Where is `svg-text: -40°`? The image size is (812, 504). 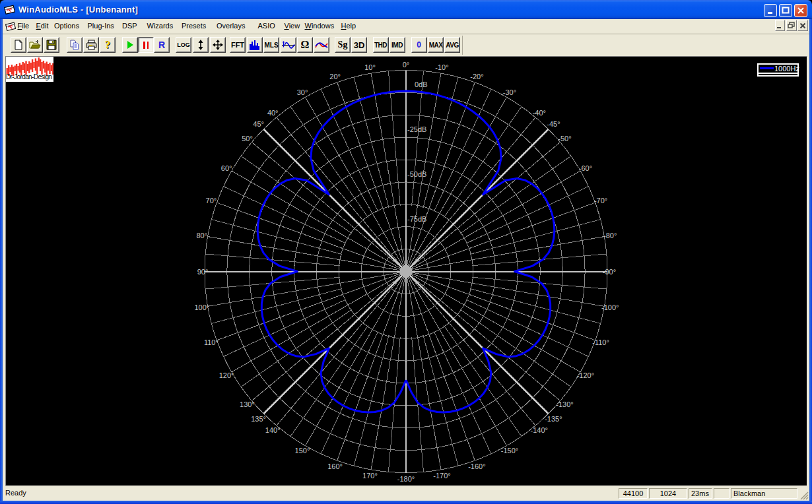 svg-text: -40° is located at coordinates (539, 113).